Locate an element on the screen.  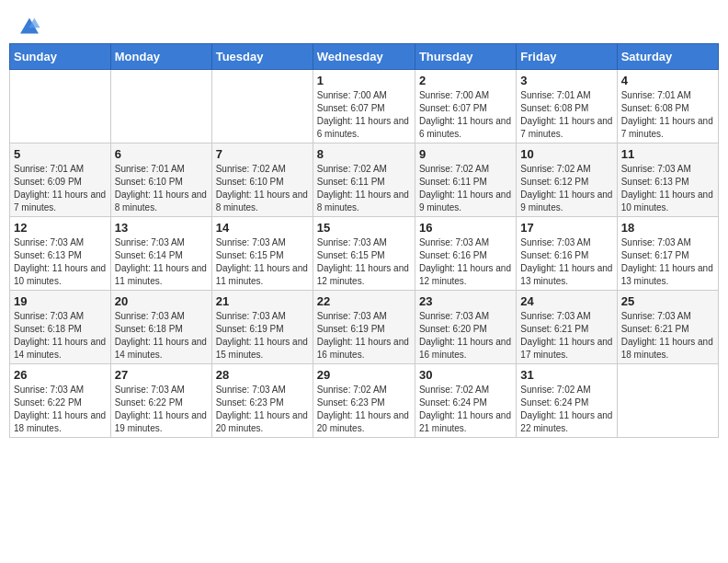
day-number: 29 is located at coordinates (364, 375).